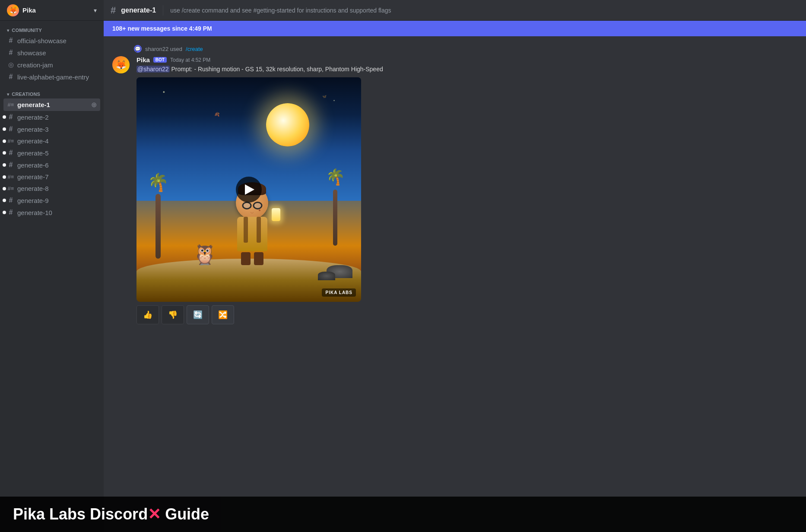  I want to click on bot-badge: BOT, so click(160, 60).